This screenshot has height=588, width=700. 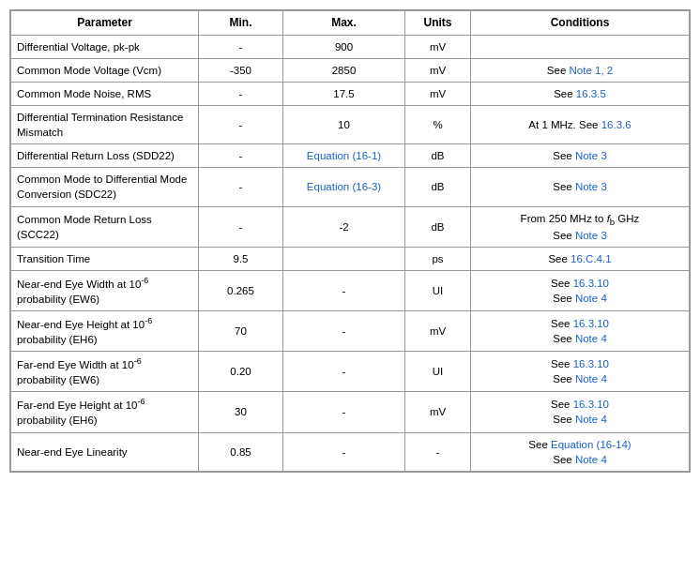 What do you see at coordinates (105, 291) in the screenshot?
I see `cell-parameter: Near-end Eye Width at 10-6 probability (…` at bounding box center [105, 291].